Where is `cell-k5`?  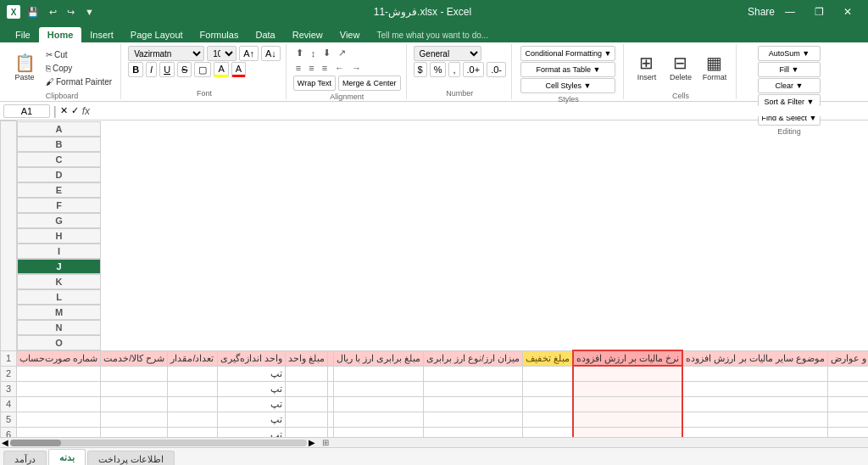 cell-k5 is located at coordinates (754, 419).